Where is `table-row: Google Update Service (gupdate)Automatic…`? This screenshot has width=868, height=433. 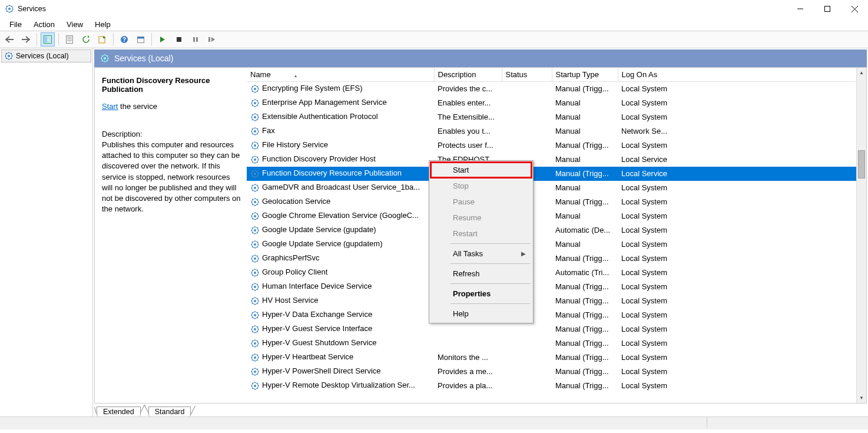
table-row: Google Update Service (gupdate)Automatic… is located at coordinates (556, 230).